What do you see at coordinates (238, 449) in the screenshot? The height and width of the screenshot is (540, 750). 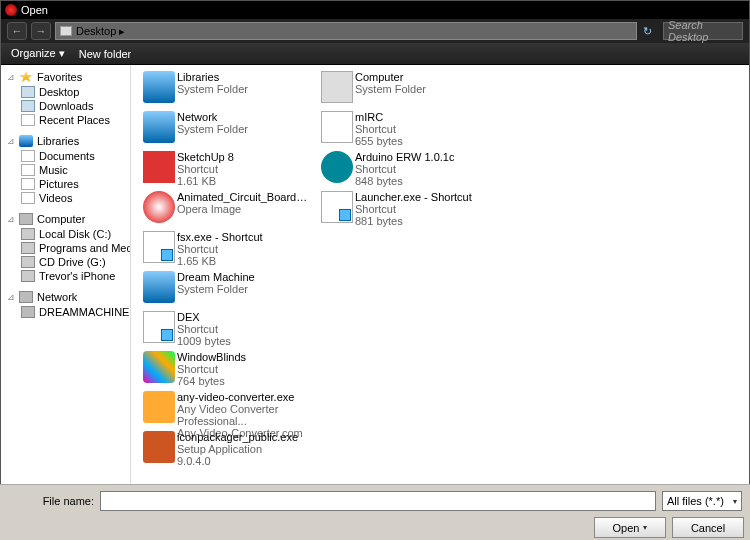 I see `file-type: Setup Application` at bounding box center [238, 449].